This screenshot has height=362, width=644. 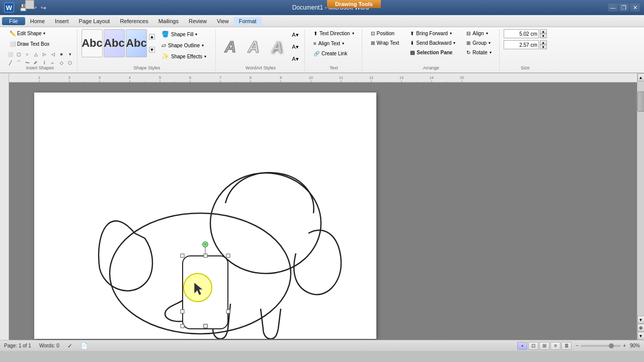 What do you see at coordinates (601, 346) in the screenshot?
I see `zoom-slider: − +` at bounding box center [601, 346].